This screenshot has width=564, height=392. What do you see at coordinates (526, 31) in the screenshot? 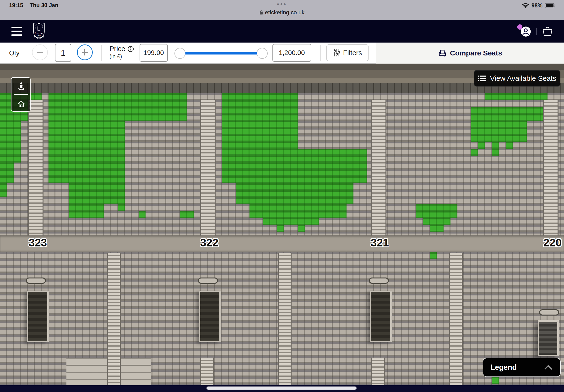
I see `account-button` at bounding box center [526, 31].